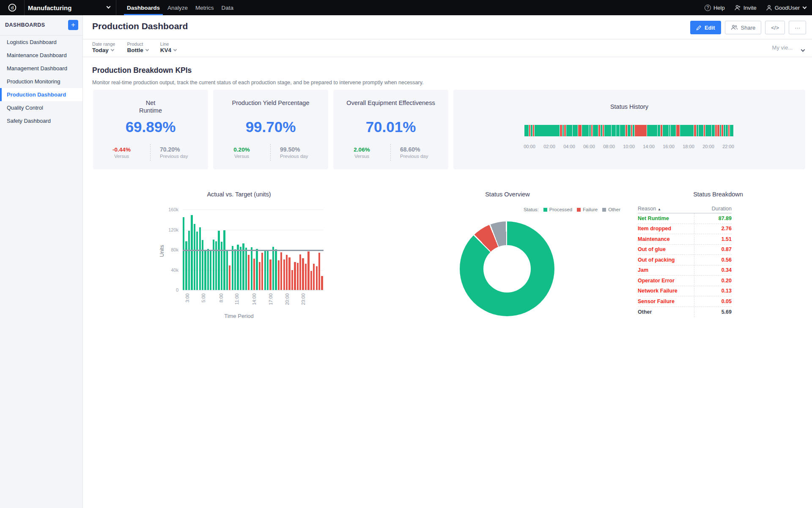 The image size is (812, 508). What do you see at coordinates (41, 81) in the screenshot?
I see `sidebar-items: Logistics DashboardMaintenance Dashboard…` at bounding box center [41, 81].